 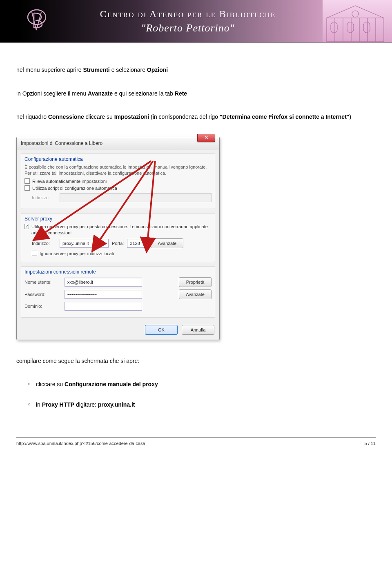 What do you see at coordinates (32, 117) in the screenshot?
I see `text: nel riquadro` at bounding box center [32, 117].